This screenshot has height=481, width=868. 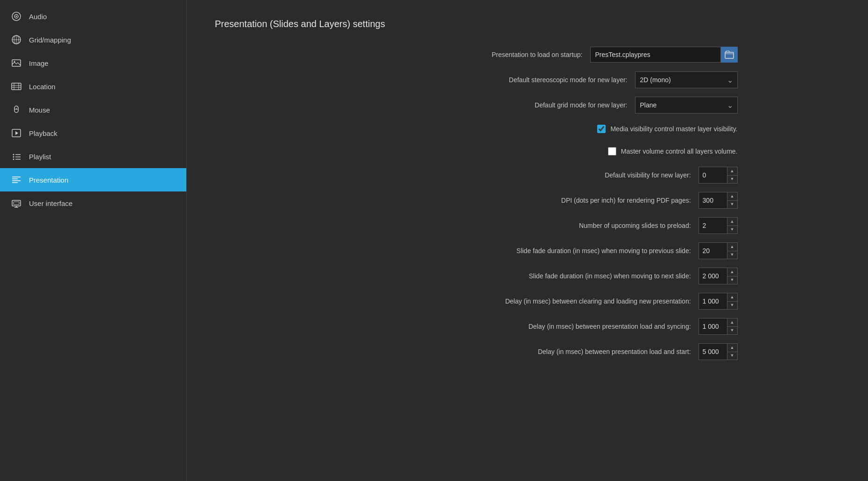 What do you see at coordinates (732, 205) in the screenshot?
I see `dpi-down: ▼` at bounding box center [732, 205].